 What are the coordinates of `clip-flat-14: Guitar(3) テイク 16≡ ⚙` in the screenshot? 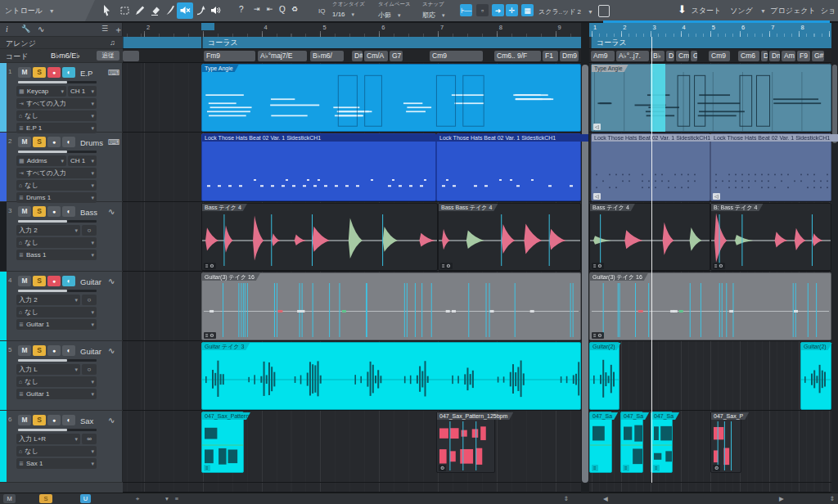 It's located at (710, 306).